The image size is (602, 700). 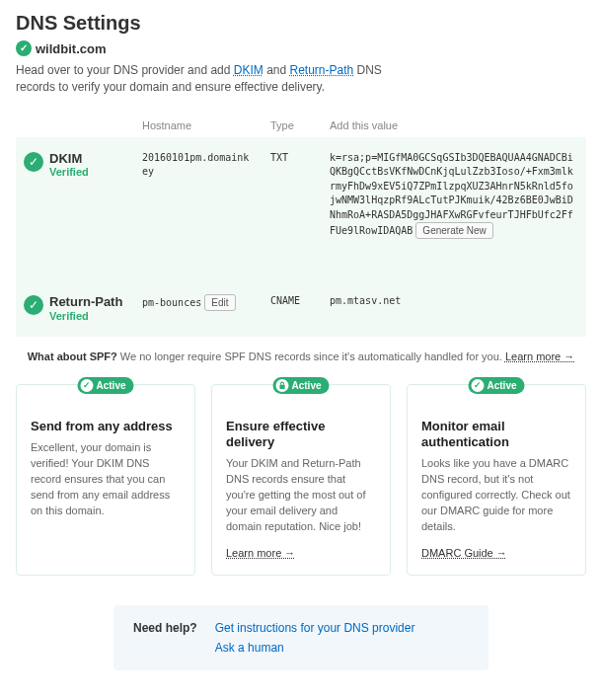 What do you see at coordinates (300, 385) in the screenshot?
I see `active-badge-delivery: Active` at bounding box center [300, 385].